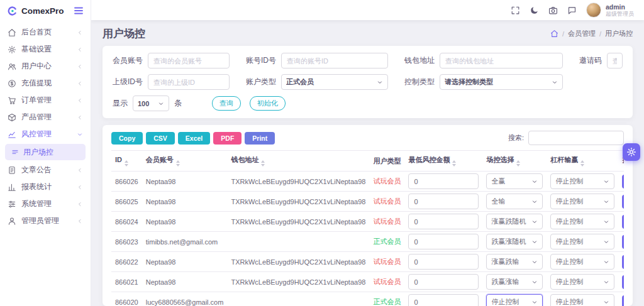 The image size is (644, 306). I want to click on member-account-input, so click(189, 60).